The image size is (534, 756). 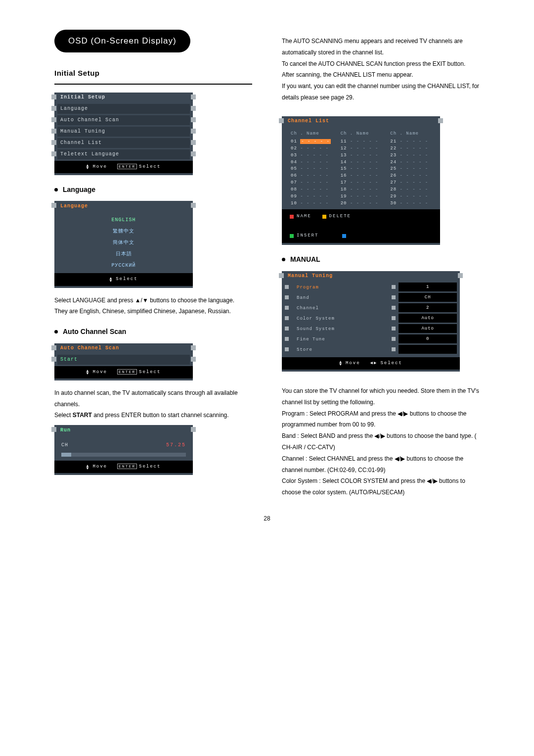 What do you see at coordinates (428, 339) in the screenshot?
I see `mt-fine-value: 0` at bounding box center [428, 339].